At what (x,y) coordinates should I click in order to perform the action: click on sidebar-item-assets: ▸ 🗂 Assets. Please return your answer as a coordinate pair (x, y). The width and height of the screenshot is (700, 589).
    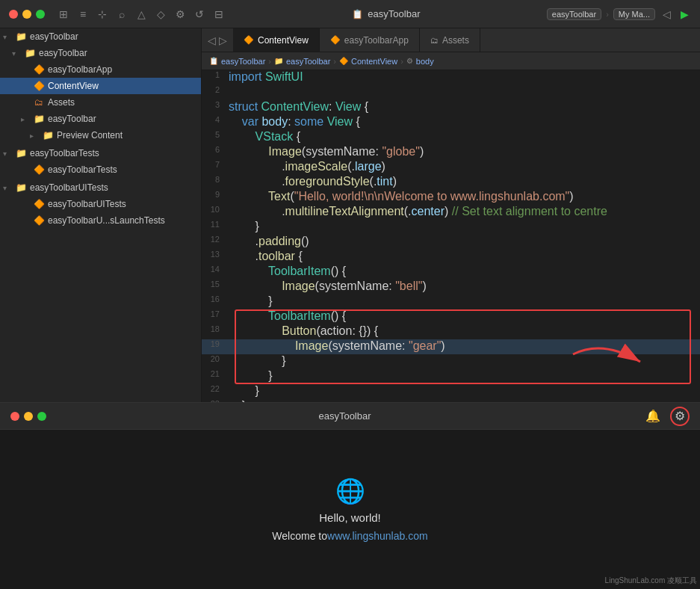
    Looking at the image, I should click on (100, 102).